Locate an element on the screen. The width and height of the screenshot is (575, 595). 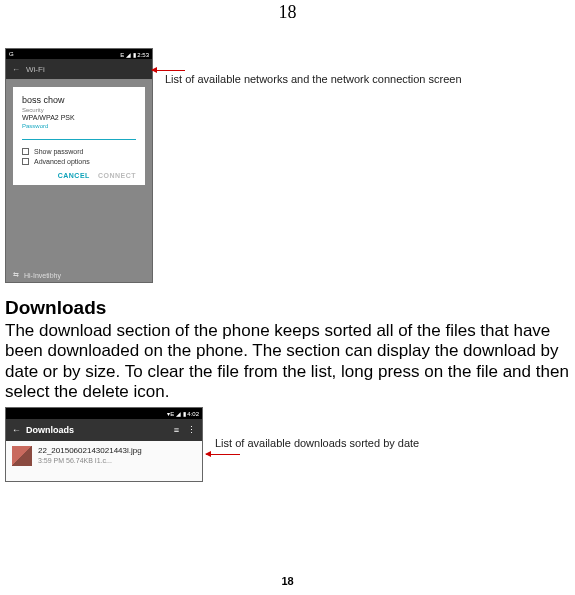
wifi-icon: ⇆ is located at coordinates (16, 275).